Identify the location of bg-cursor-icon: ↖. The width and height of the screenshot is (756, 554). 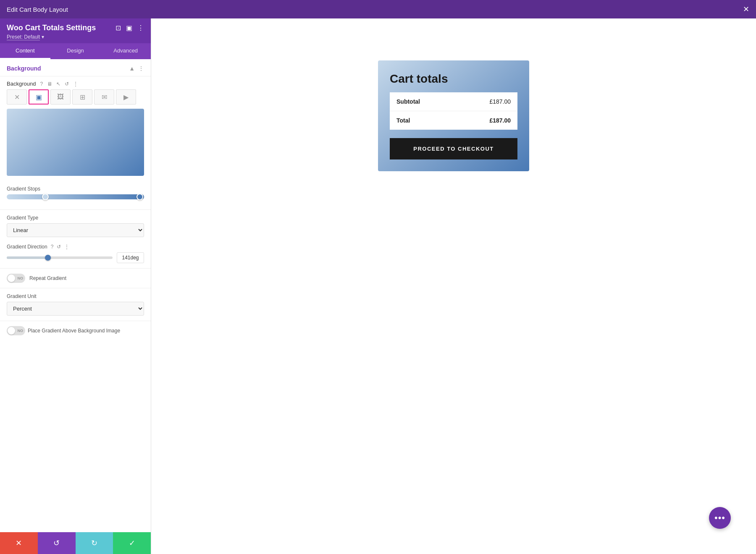
(58, 84).